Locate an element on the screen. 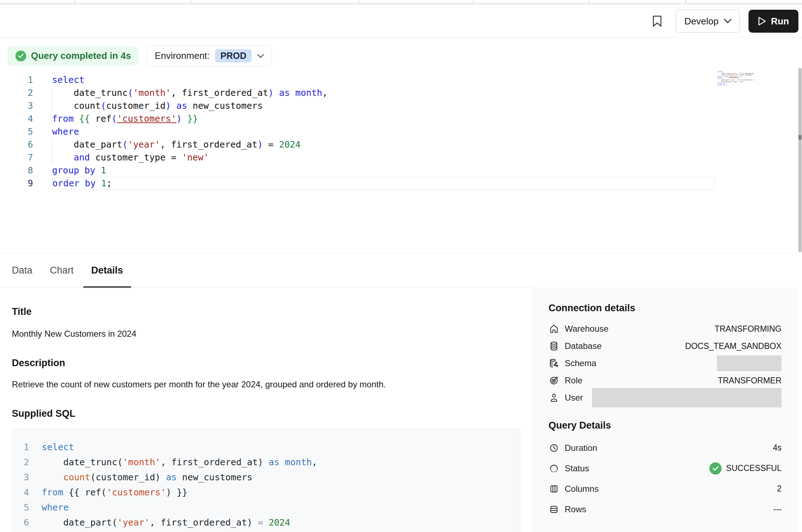 This screenshot has height=532, width=802. play-icon is located at coordinates (762, 21).